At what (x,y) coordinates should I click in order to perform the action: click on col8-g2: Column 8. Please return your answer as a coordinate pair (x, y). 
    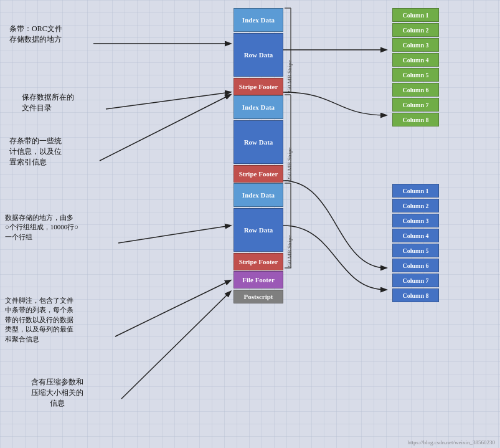
    Looking at the image, I should click on (416, 295).